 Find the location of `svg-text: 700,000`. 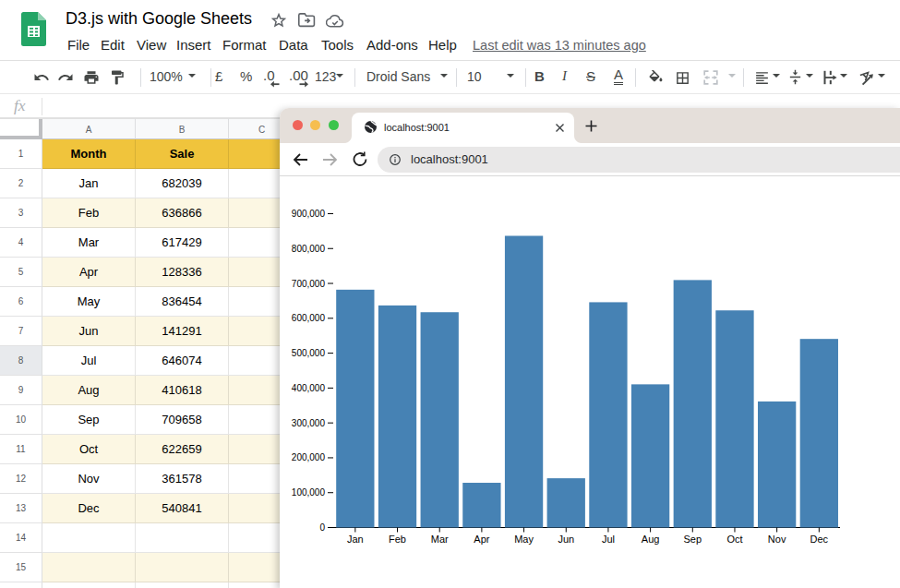

svg-text: 700,000 is located at coordinates (308, 284).